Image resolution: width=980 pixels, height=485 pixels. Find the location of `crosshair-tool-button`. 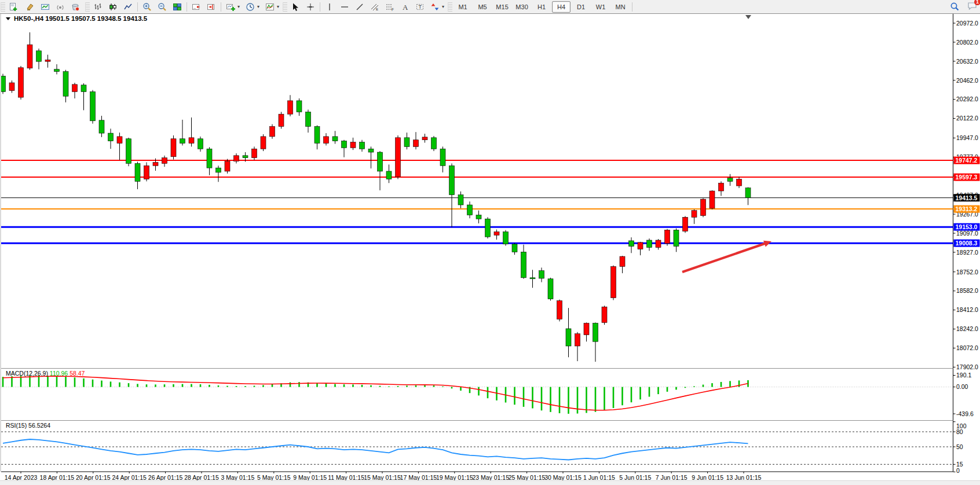

crosshair-tool-button is located at coordinates (310, 7).